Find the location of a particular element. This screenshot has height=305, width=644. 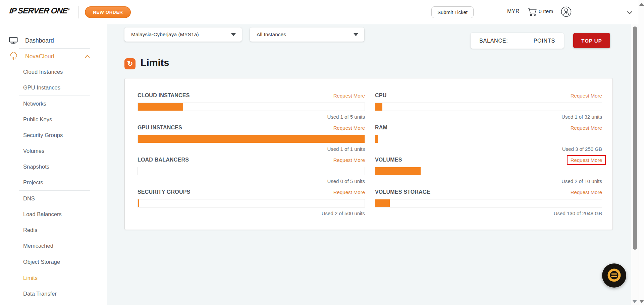

sidebar-item-volumes: Volumes is located at coordinates (53, 151).